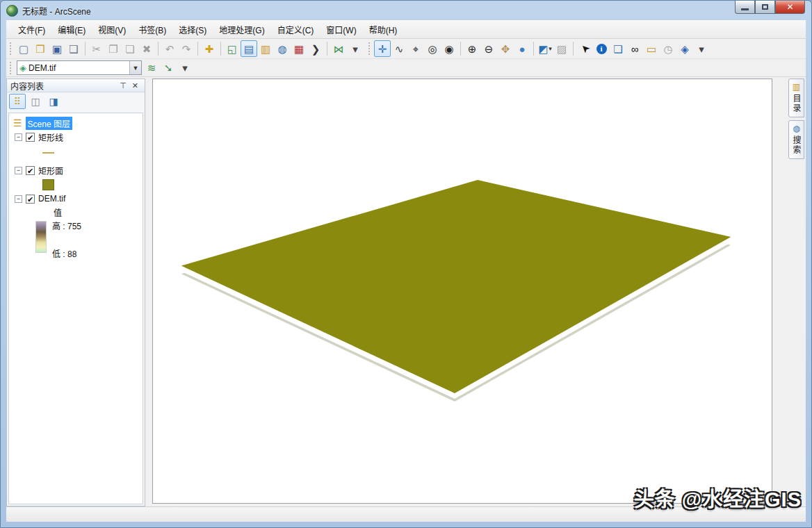  I want to click on fly-icon: ∿, so click(399, 49).